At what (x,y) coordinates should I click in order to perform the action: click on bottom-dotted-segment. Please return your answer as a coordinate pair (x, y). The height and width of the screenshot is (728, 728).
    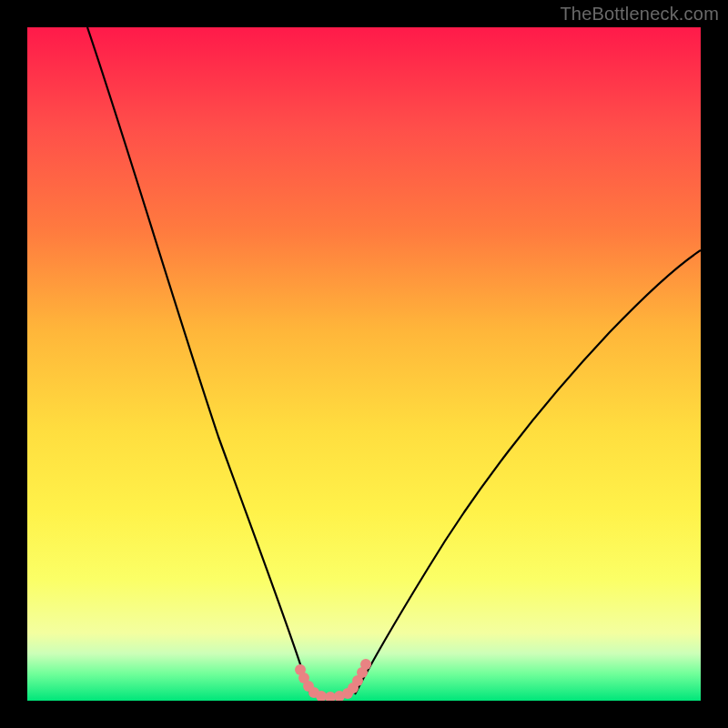
    Looking at the image, I should click on (333, 680).